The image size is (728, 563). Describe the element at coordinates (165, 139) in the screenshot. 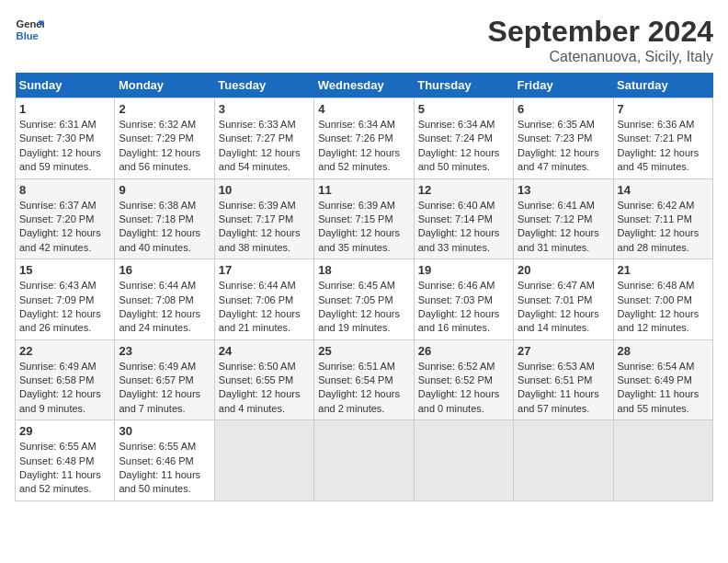

I see `calendar-cell: 2Sunrise: 6:32 AMSunset: 7:29 PMDaylight…` at that location.